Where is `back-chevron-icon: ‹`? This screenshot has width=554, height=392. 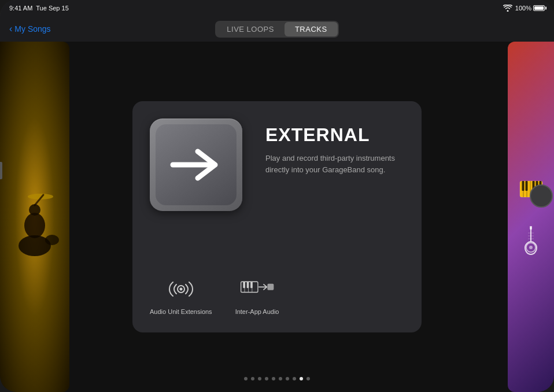 back-chevron-icon: ‹ is located at coordinates (10, 29).